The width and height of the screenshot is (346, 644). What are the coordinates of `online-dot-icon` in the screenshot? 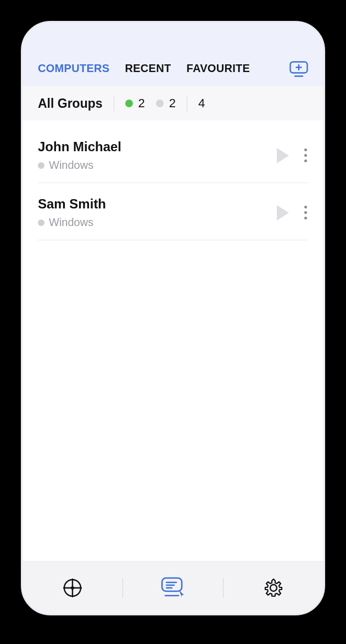 It's located at (129, 103).